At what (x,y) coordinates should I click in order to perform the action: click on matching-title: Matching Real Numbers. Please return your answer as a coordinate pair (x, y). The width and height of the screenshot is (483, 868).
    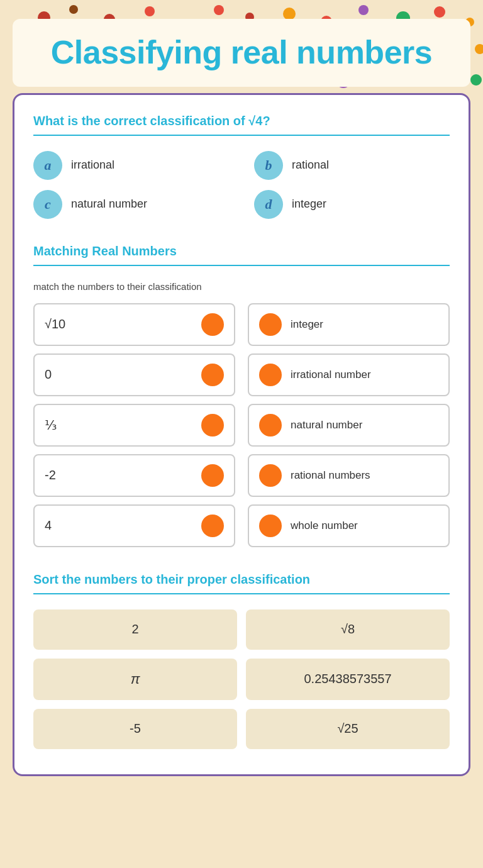
    Looking at the image, I should click on (242, 252).